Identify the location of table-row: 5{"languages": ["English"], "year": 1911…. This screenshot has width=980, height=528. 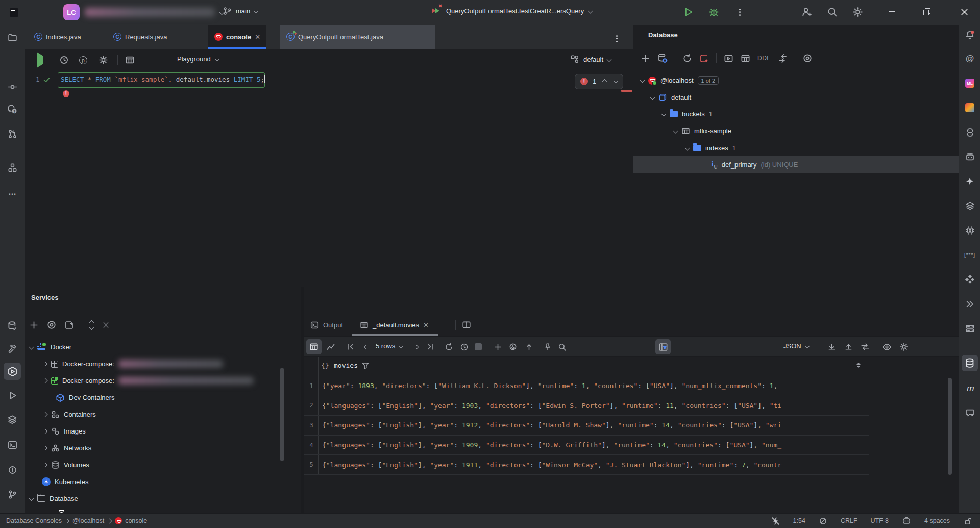
(586, 465).